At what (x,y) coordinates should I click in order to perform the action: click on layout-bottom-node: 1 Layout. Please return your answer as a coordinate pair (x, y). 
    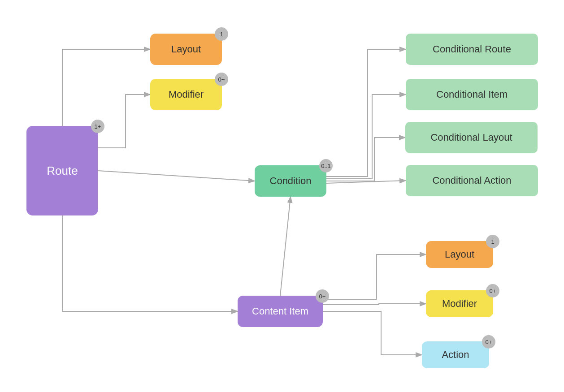
    Looking at the image, I should click on (460, 254).